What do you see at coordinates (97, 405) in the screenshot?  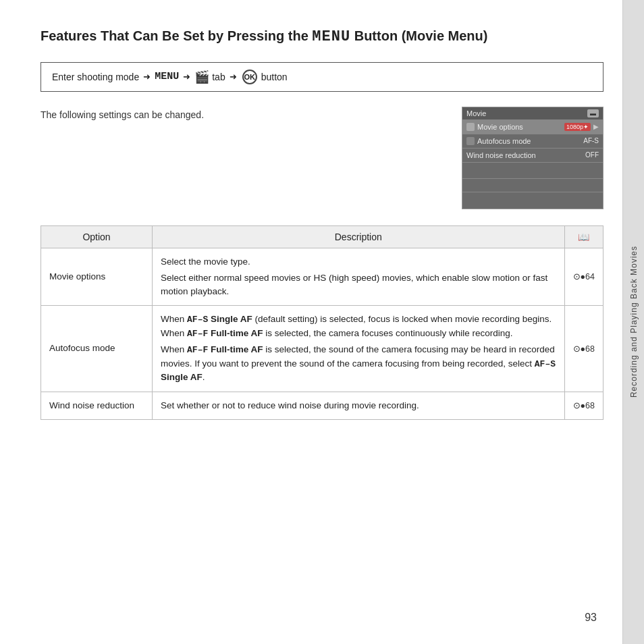 I see `option-wind-noise: Wind noise reduction` at bounding box center [97, 405].